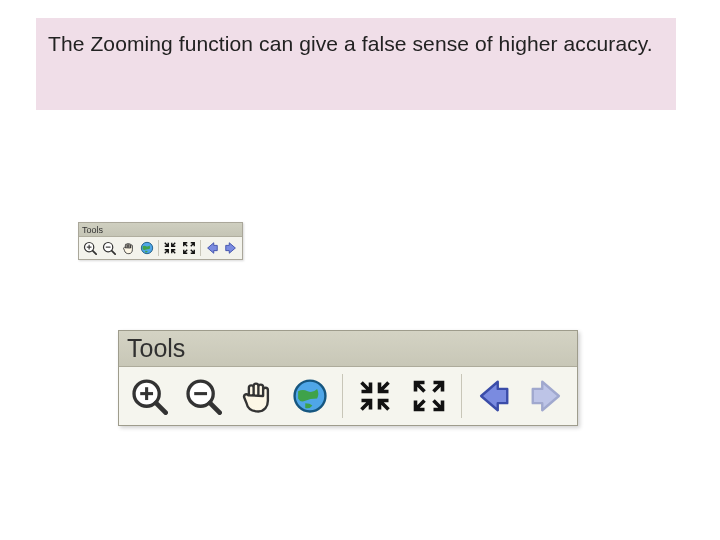 This screenshot has width=720, height=540. I want to click on caption-text: The Zooming function can give a false se…, so click(350, 44).